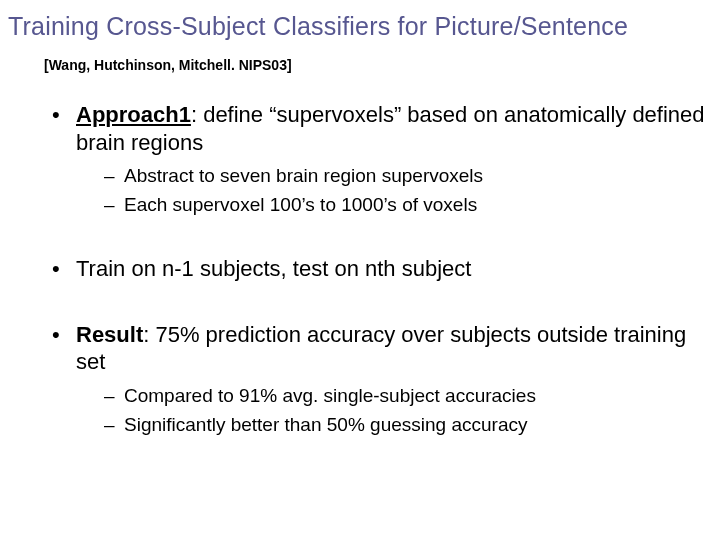 The width and height of the screenshot is (720, 540). I want to click on bullet-result-rest: : 75% prediction accuracy over subjects …, so click(381, 348).